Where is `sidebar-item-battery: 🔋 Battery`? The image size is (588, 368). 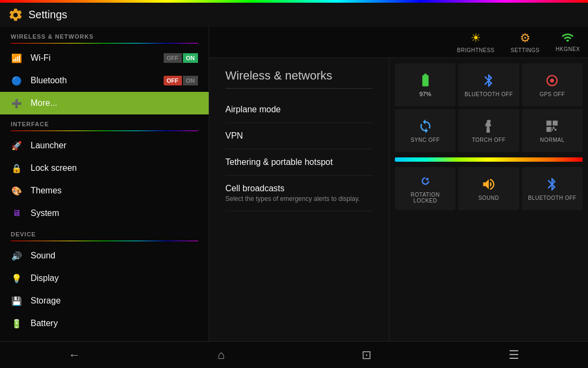 sidebar-item-battery: 🔋 Battery is located at coordinates (104, 323).